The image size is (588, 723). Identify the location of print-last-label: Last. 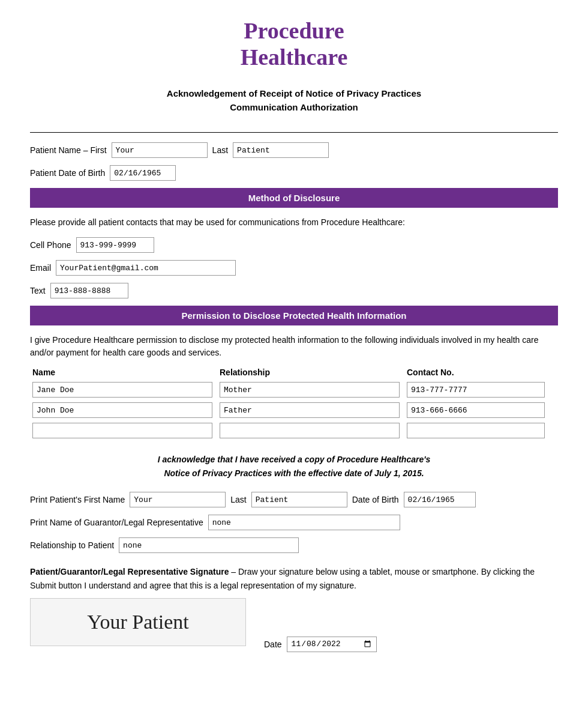
(238, 500).